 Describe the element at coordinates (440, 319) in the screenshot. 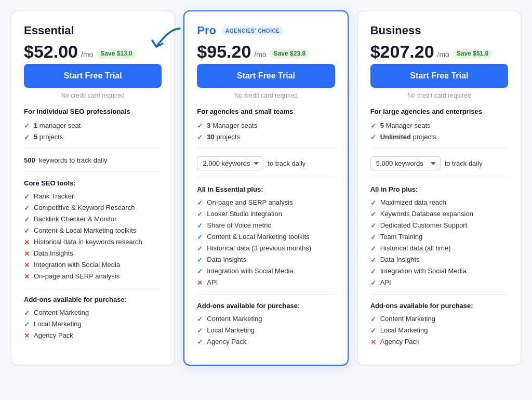

I see `list-item: ✓Content Marketing` at that location.